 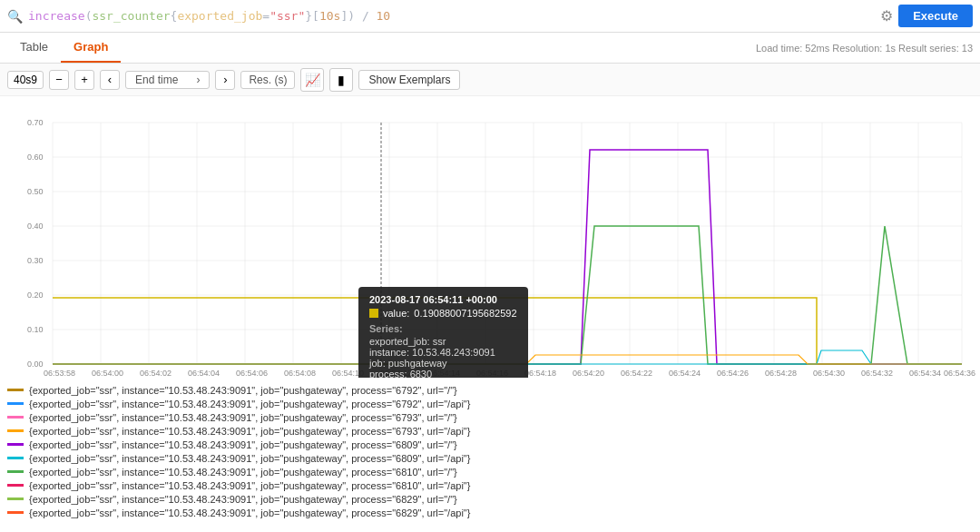 I want to click on x-label-9: 06:54:16, so click(x=492, y=373).